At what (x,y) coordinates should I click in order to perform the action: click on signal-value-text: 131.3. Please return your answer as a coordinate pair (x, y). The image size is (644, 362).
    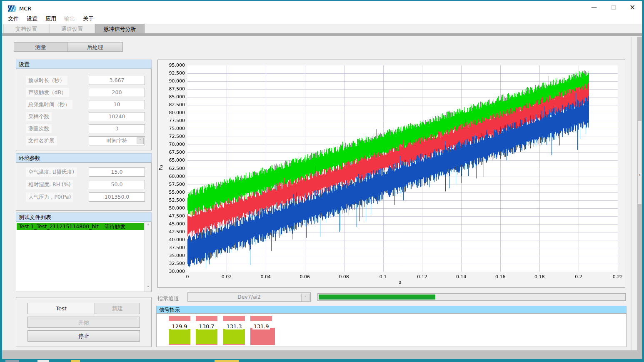
    Looking at the image, I should click on (234, 327).